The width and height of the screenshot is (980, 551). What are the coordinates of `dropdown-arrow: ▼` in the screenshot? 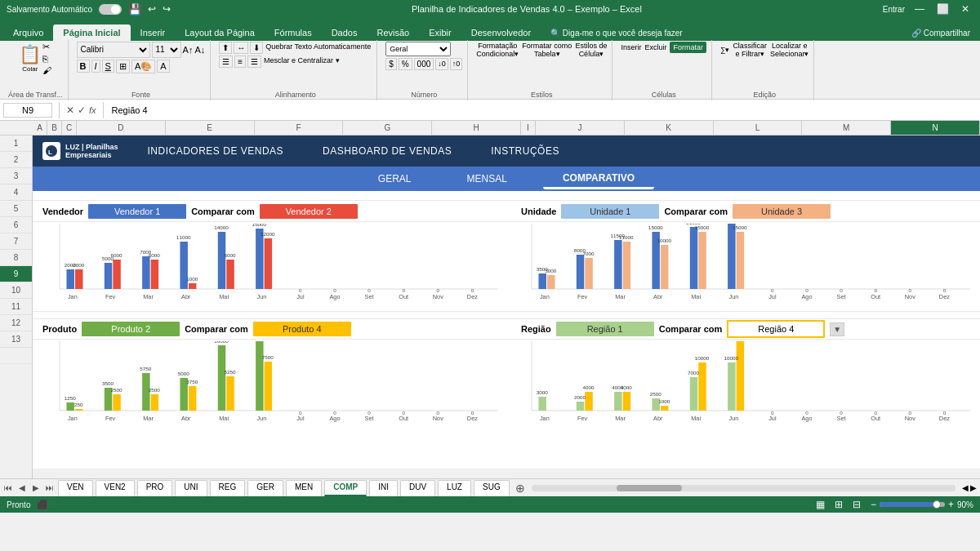 It's located at (837, 330).